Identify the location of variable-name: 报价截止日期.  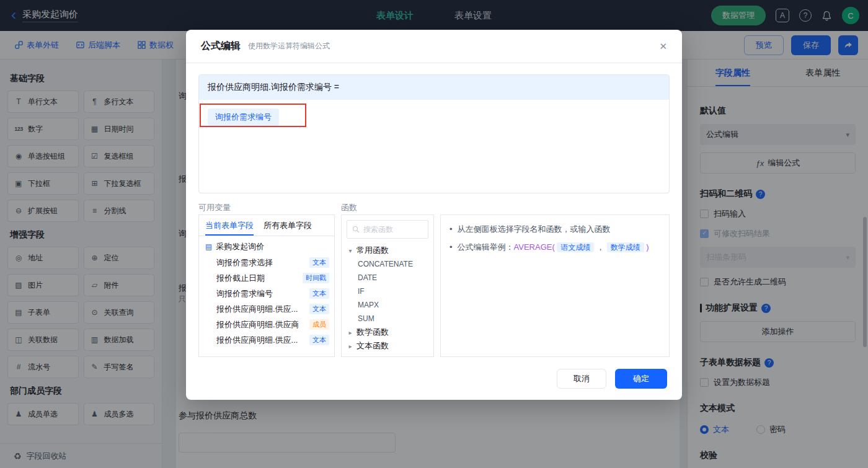
(241, 278).